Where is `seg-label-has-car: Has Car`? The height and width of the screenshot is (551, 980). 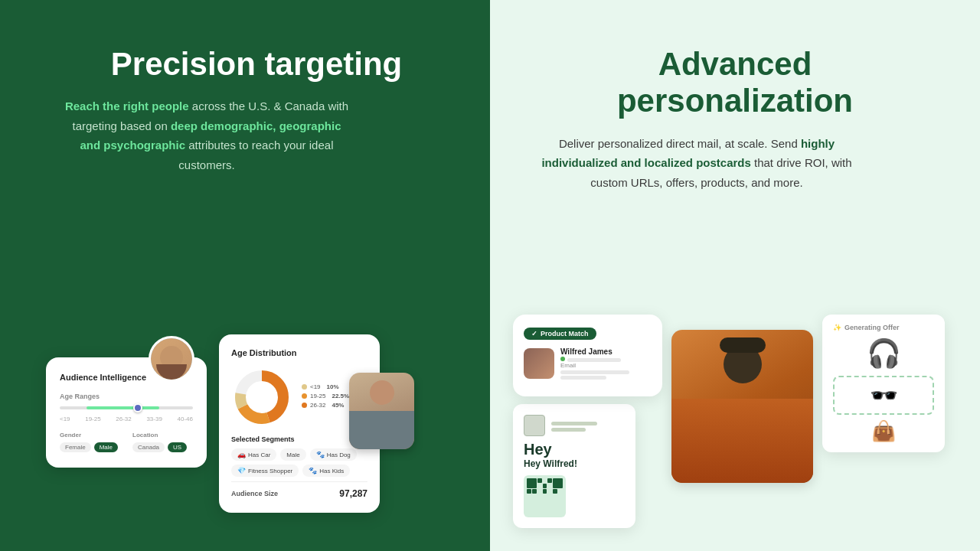
seg-label-has-car: Has Car is located at coordinates (259, 455).